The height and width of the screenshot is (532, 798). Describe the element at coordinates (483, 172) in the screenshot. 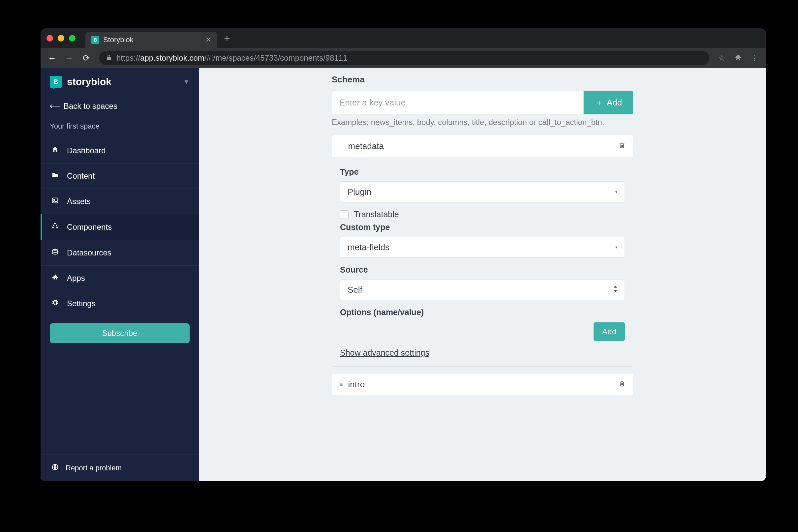

I see `type-label: Type` at that location.